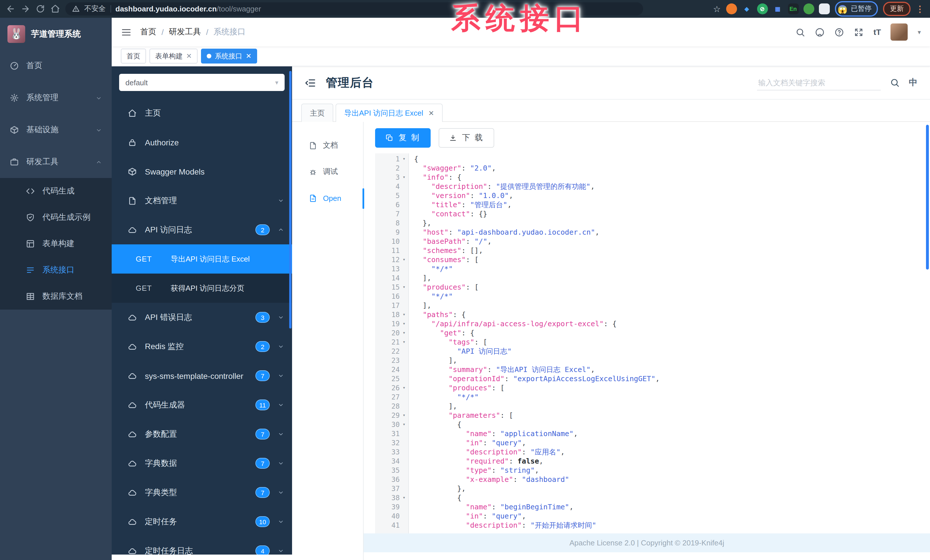  What do you see at coordinates (56, 66) in the screenshot?
I see `sidebar-item-首页: 首页` at bounding box center [56, 66].